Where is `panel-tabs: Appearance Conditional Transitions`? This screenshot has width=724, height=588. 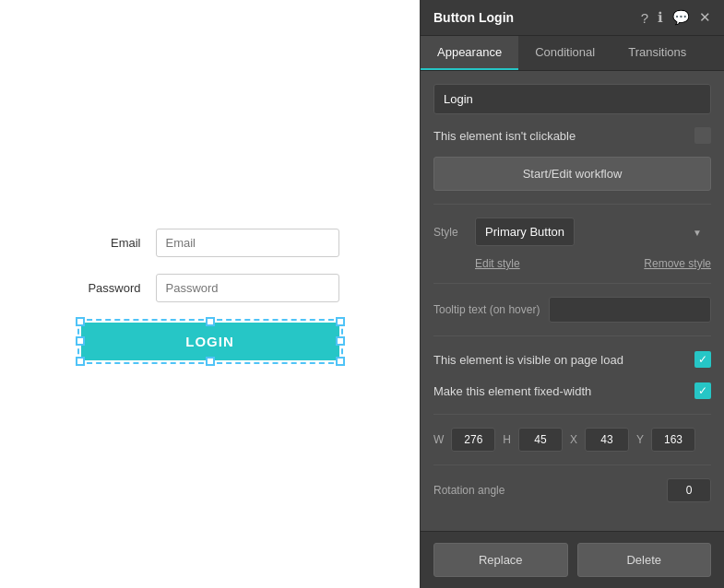
panel-tabs: Appearance Conditional Transitions is located at coordinates (572, 53).